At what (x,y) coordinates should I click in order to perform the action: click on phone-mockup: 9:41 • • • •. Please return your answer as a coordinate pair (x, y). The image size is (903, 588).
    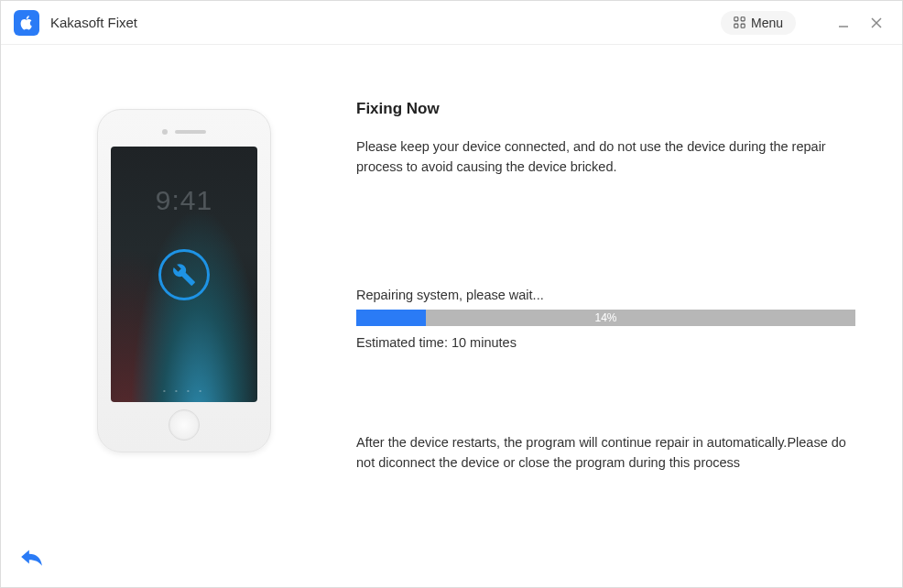
    Looking at the image, I should click on (184, 280).